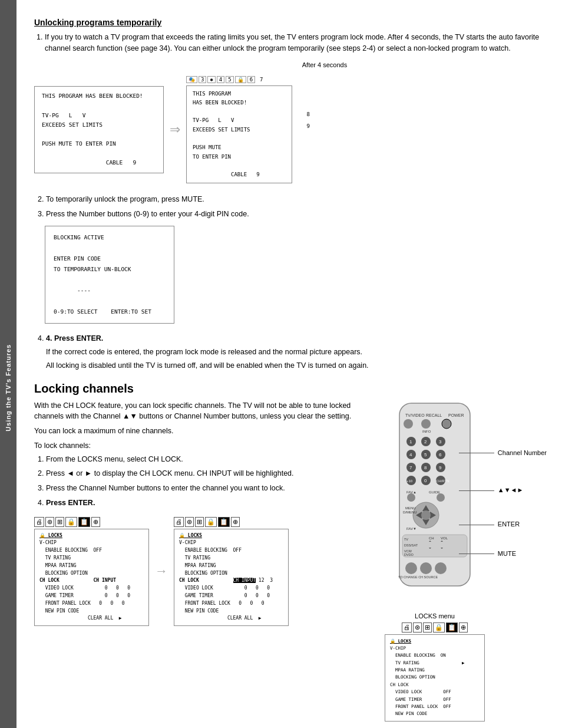 The image size is (562, 728). Describe the element at coordinates (435, 500) in the screenshot. I see `remote-wrap: TV/VIDEO RECALL POWER INFO 1` at that location.